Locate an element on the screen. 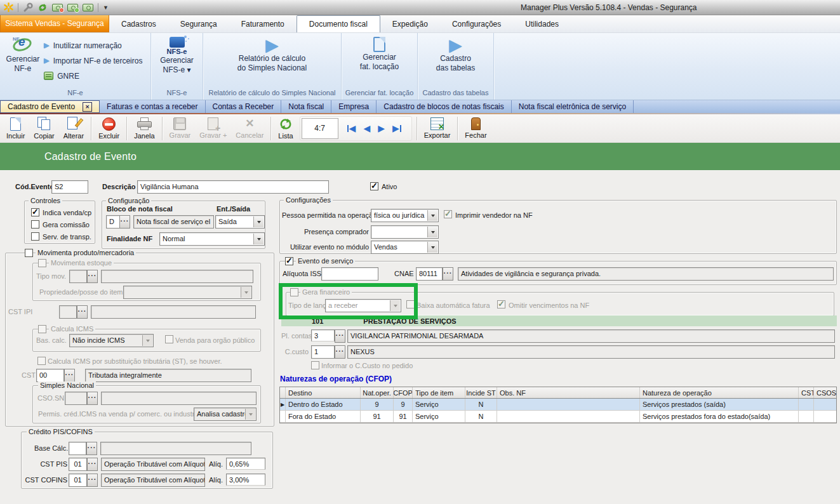 This screenshot has width=840, height=504. header-cell: Tipo de item is located at coordinates (439, 392).